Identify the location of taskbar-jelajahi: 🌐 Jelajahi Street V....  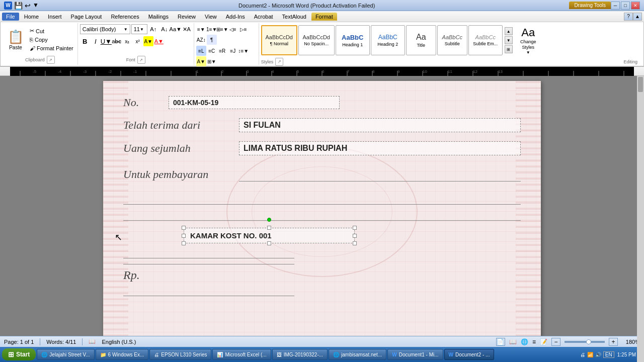
(65, 354).